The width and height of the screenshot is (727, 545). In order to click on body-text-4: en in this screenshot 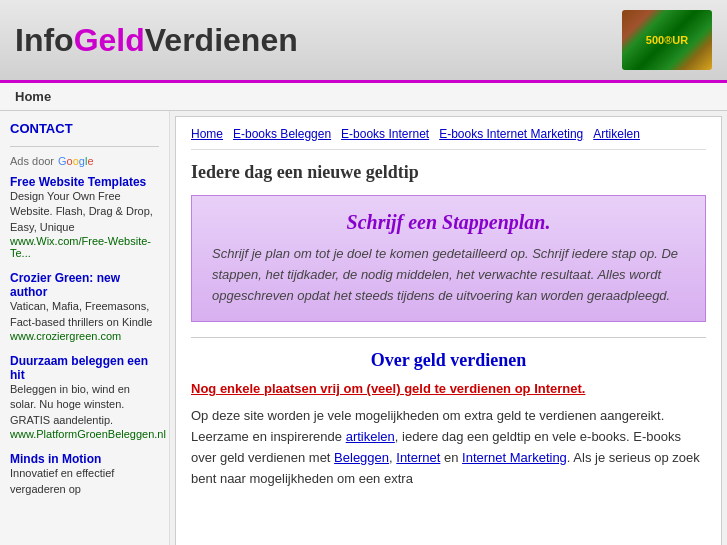, I will do `click(451, 458)`.